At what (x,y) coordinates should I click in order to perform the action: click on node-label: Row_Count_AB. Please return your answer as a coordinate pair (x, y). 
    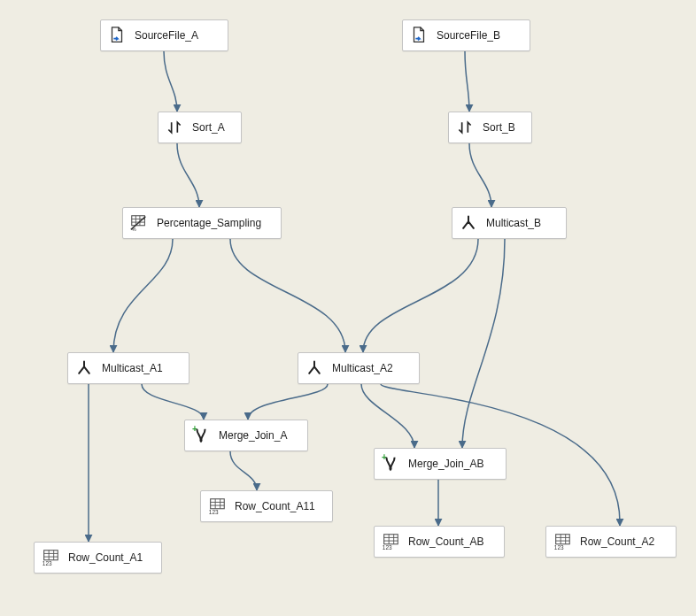
    Looking at the image, I should click on (446, 542).